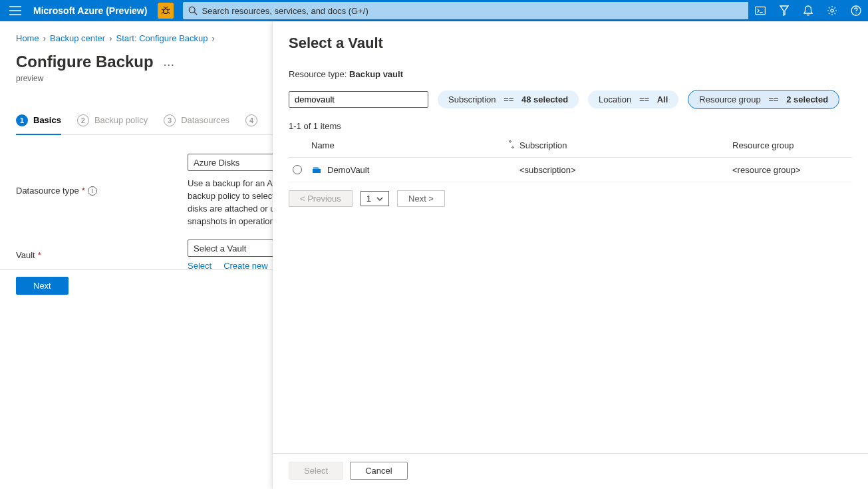 The image size is (868, 489). Describe the element at coordinates (39, 120) in the screenshot. I see `step-basics: 1 Basics` at that location.